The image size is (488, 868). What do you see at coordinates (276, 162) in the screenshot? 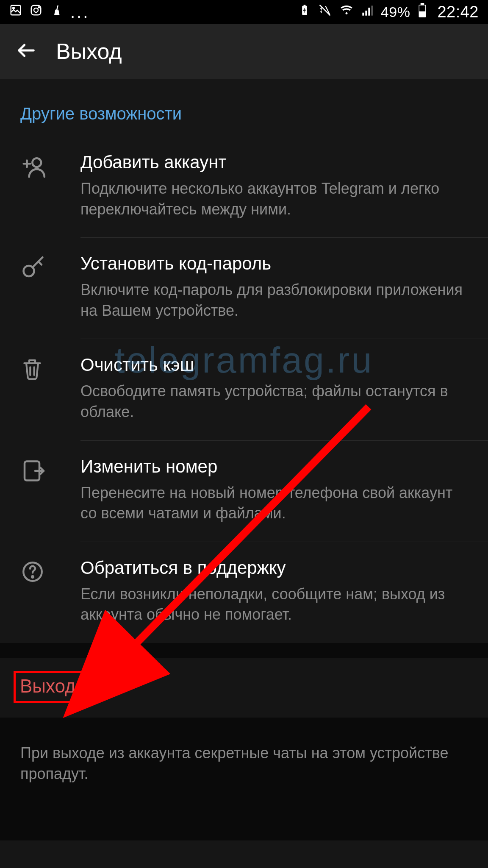
I see `item-title: Добавить аккаунт` at bounding box center [276, 162].